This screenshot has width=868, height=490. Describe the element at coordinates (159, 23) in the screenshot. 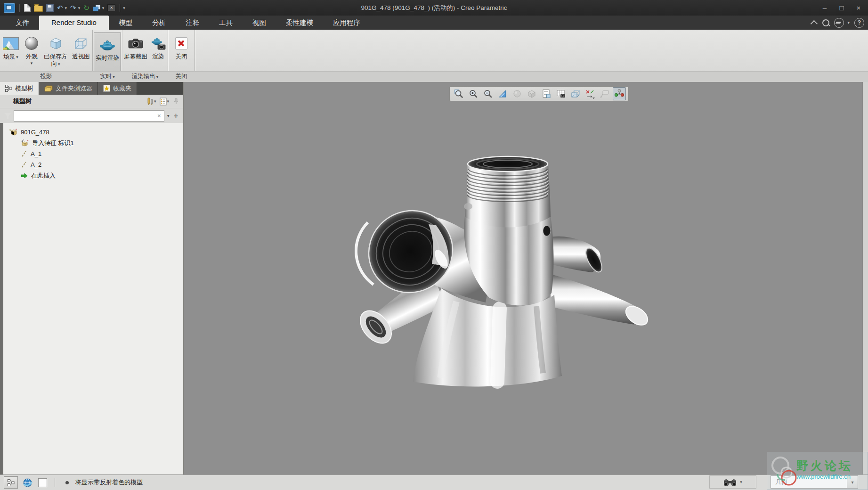

I see `tab-analysis: 分析` at that location.